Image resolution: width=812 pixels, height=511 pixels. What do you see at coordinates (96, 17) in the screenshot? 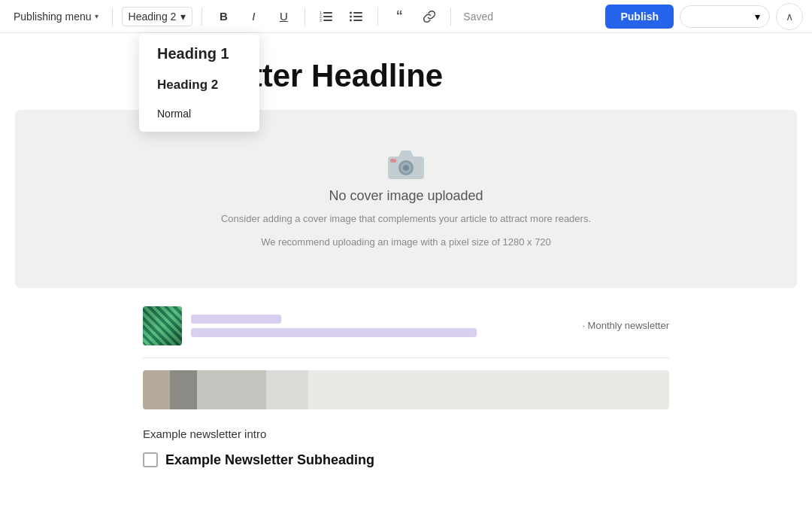
I see `publishing-menu-chevron-icon: ▾` at bounding box center [96, 17].